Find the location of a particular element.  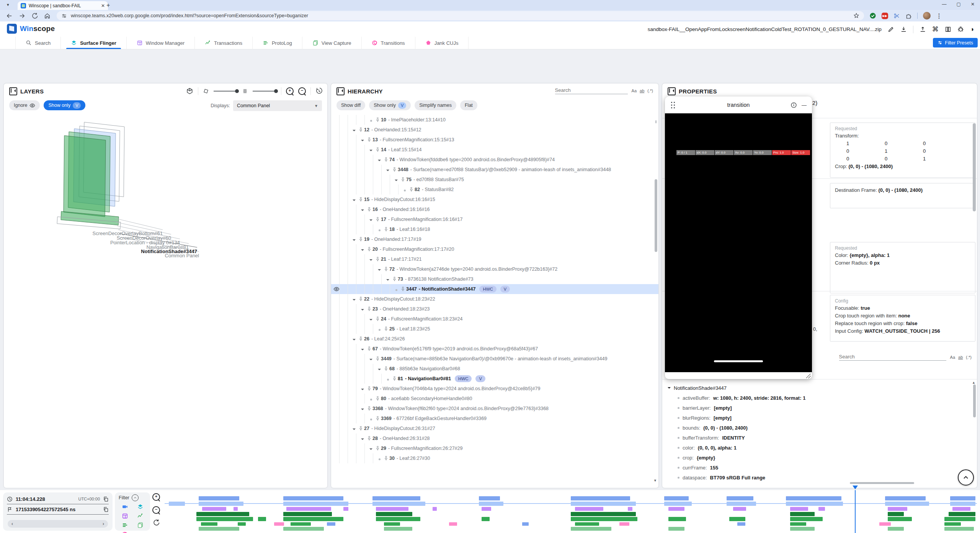

filter-collapse-icon is located at coordinates (135, 498).